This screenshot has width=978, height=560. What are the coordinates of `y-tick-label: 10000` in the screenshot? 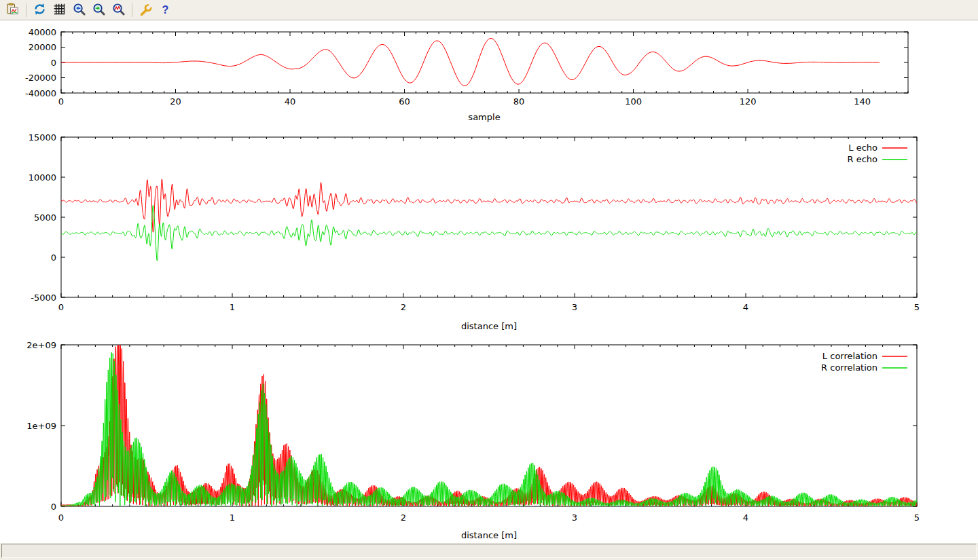 It's located at (42, 178).